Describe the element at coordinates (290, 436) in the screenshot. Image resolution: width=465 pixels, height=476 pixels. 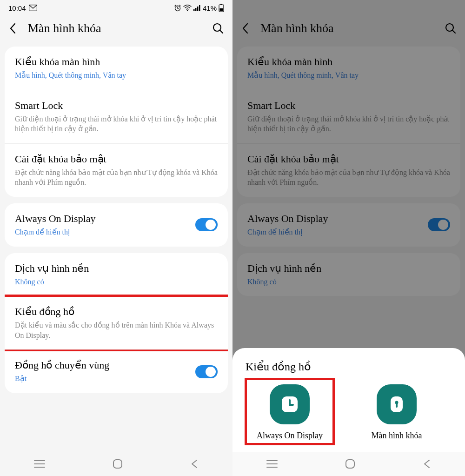
I see `option-label: Always On Display` at that location.